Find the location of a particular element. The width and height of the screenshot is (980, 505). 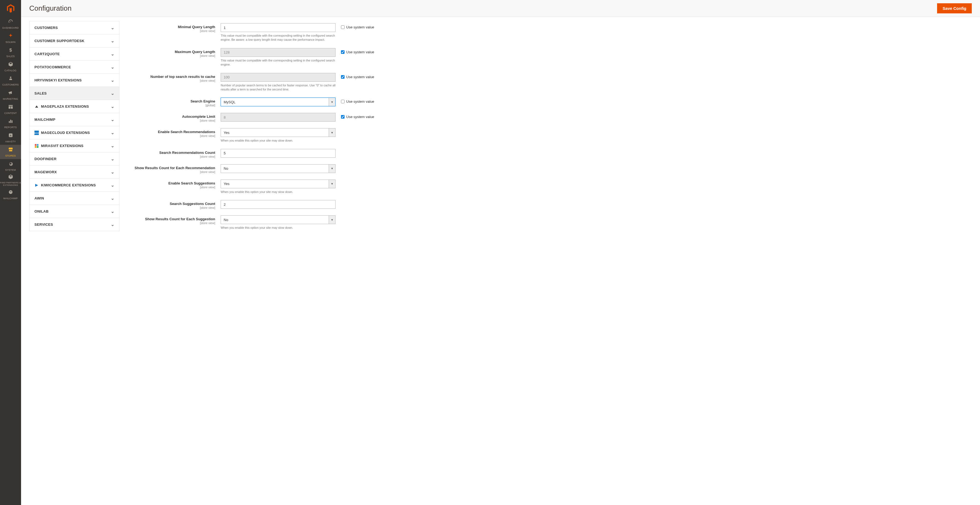

nav-reports: REPORTS is located at coordinates (11, 123).